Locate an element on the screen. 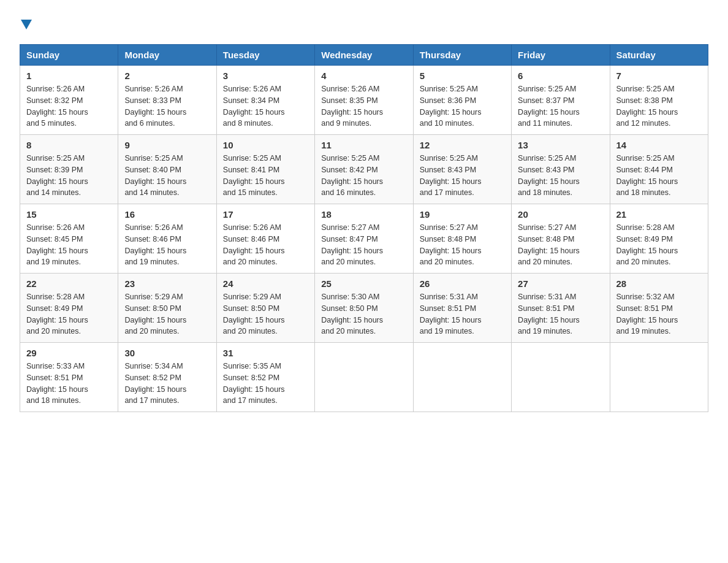 This screenshot has height=563, width=728. calendar-cell: 26 Sunrise: 5:31 AMSunset: 8:51 PMDaylig… is located at coordinates (462, 308).